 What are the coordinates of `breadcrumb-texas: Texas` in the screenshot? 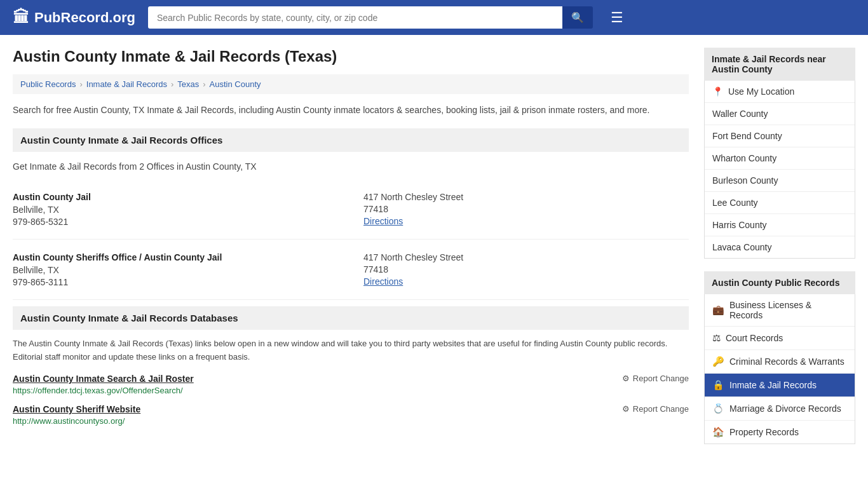 It's located at (188, 84).